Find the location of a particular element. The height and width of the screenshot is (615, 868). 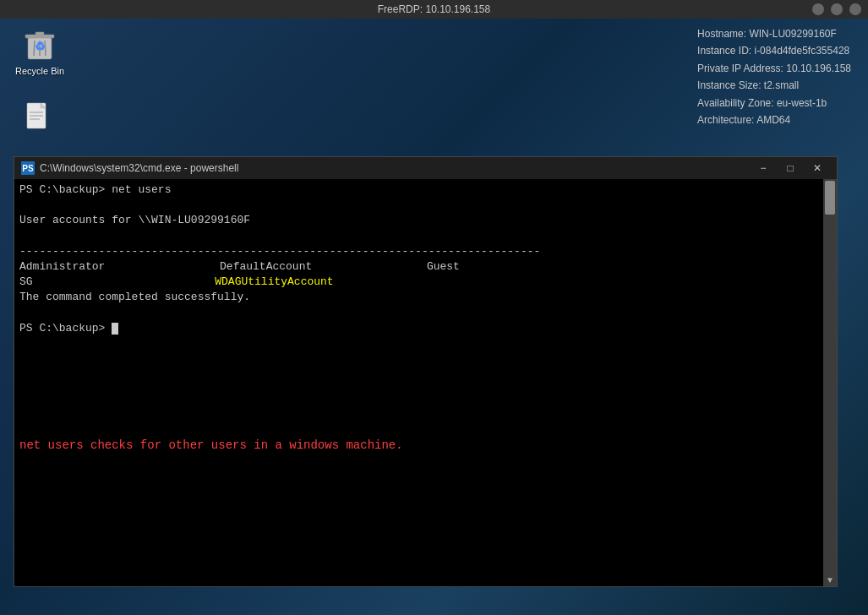

terminal-line-users-2: SG WDAGUtilityAccount is located at coordinates (419, 282).